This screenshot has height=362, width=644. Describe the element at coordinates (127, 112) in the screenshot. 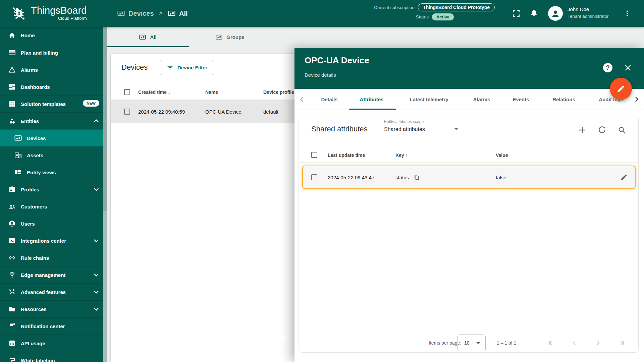

I see `row-checkbox` at that location.